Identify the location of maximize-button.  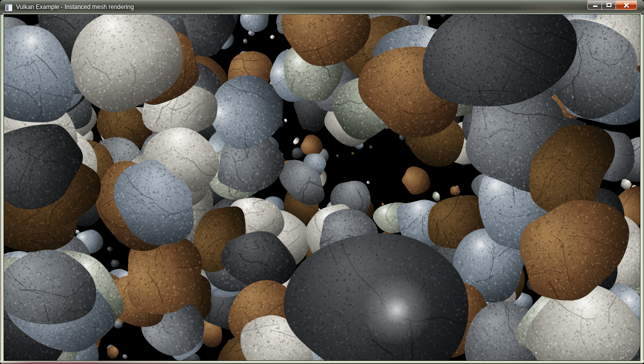
(609, 5).